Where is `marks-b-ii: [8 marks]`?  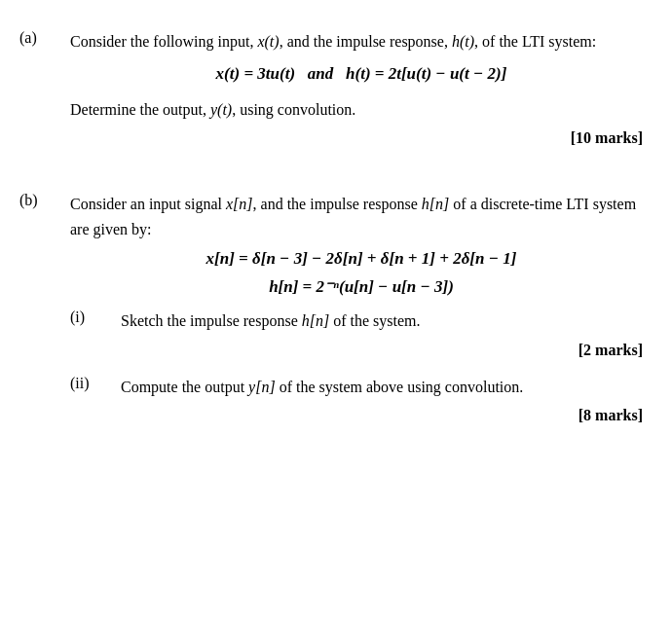 marks-b-ii: [8 marks] is located at coordinates (387, 416).